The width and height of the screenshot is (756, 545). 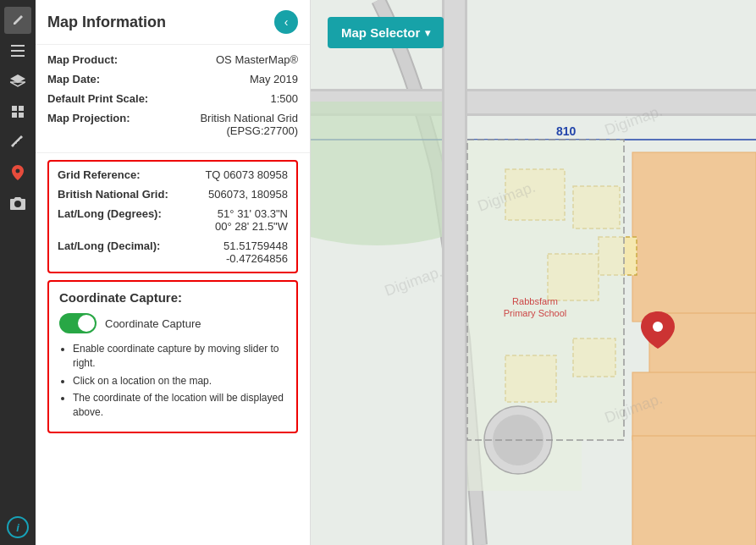 What do you see at coordinates (256, 252) in the screenshot?
I see `latlong-dec-value: 51.51759448 -0.47264856` at bounding box center [256, 252].